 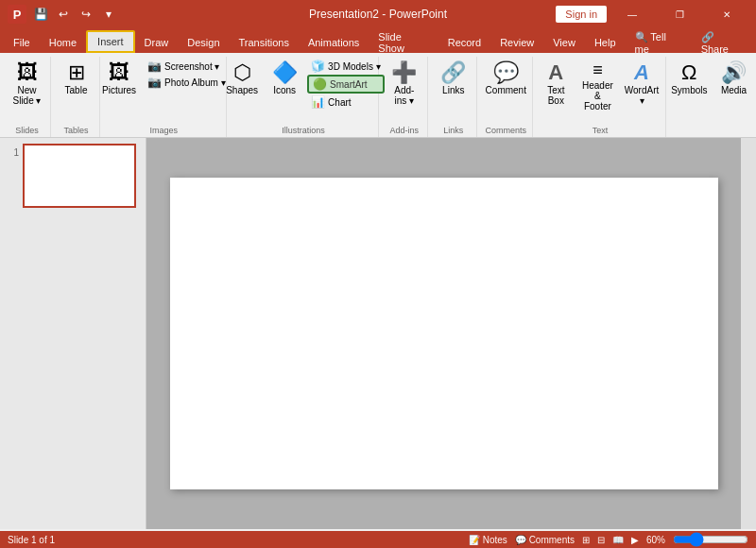 What do you see at coordinates (632, 14) in the screenshot?
I see `minimize-button: —` at bounding box center [632, 14].